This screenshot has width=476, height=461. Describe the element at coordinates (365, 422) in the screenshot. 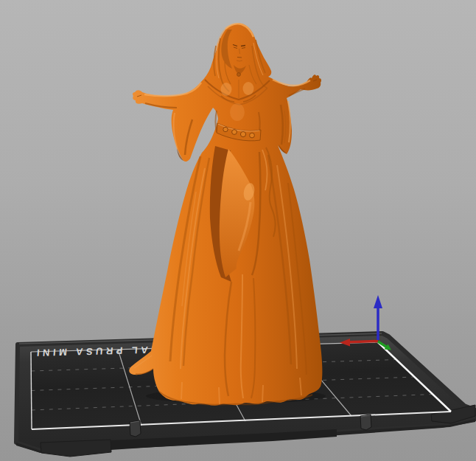

I see `bed-clip-right` at that location.